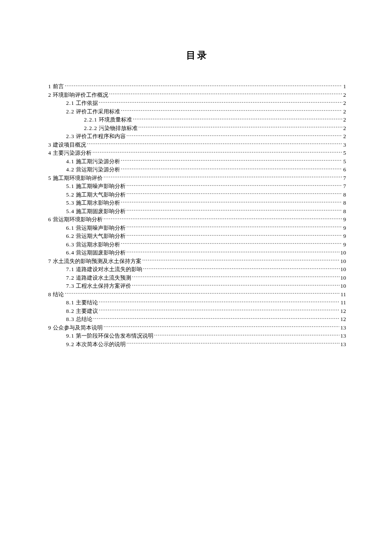  I want to click on toc-entry-label: 6.4 营运期固废影响分析, so click(96, 253).